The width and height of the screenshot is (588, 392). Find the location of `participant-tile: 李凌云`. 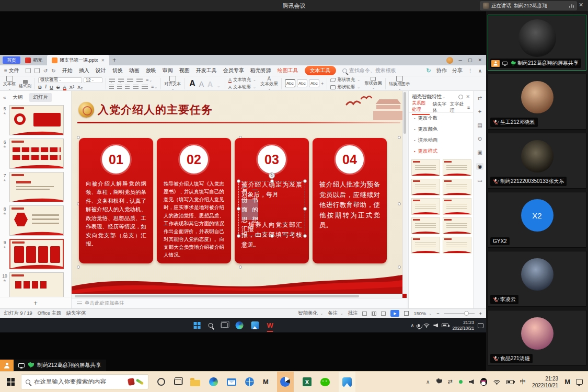

participant-tile: 李凌云 is located at coordinates (537, 279).